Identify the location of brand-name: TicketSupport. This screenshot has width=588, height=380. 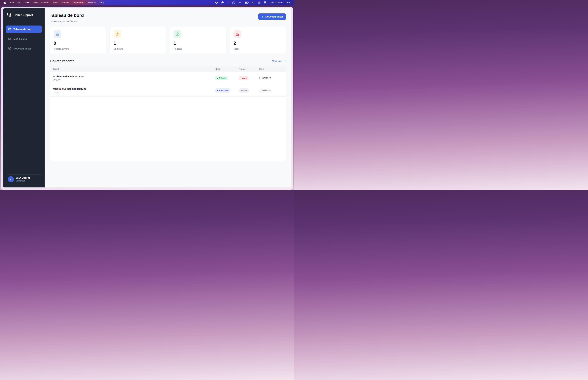
(23, 15).